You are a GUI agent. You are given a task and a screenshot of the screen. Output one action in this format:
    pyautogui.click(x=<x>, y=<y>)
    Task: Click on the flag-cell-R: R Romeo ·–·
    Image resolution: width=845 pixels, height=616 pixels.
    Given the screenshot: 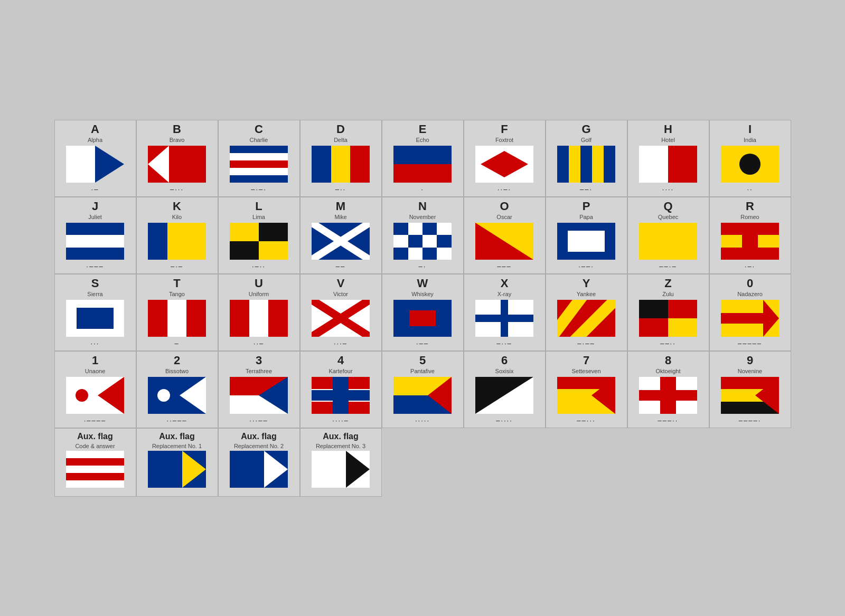 What is the action you would take?
    pyautogui.click(x=750, y=235)
    